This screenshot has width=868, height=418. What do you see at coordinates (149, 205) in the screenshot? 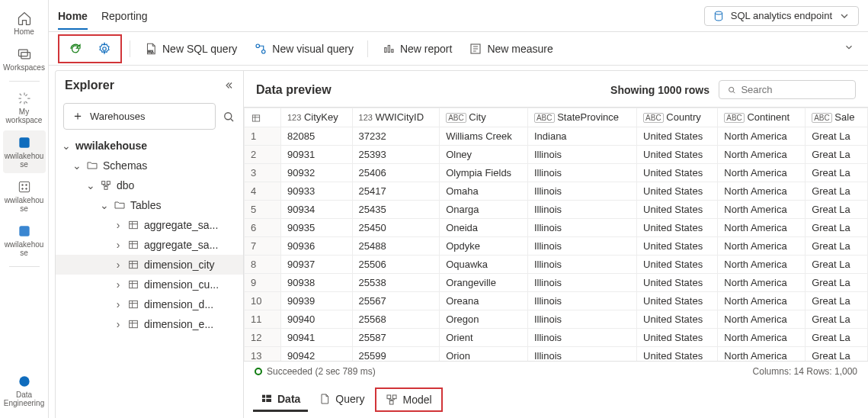
I see `tree-tables: ⌄ Tables` at bounding box center [149, 205].